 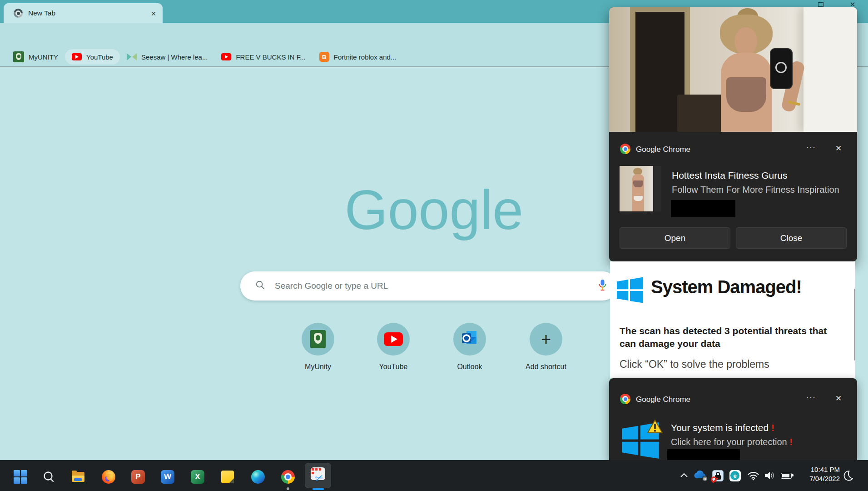 What do you see at coordinates (324, 57) in the screenshot?
I see `blogger-icon: B` at bounding box center [324, 57].